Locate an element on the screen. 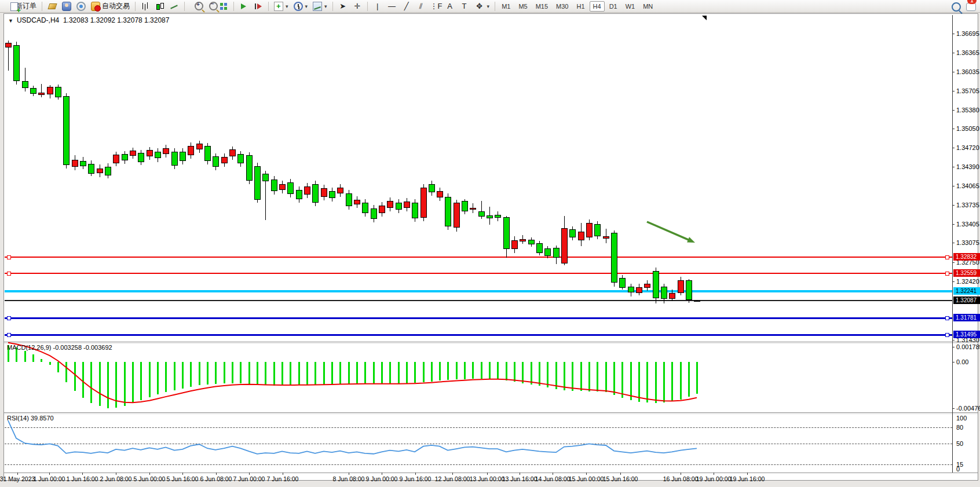  profile-button is located at coordinates (67, 6).